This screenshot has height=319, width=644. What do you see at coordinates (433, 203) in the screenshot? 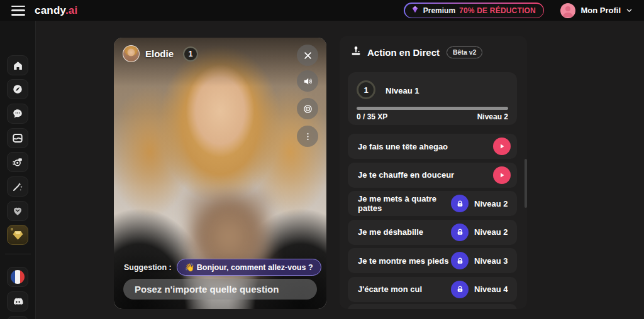
I see `action-row: Je me mets à quatre pattes Niveau 2` at bounding box center [433, 203].